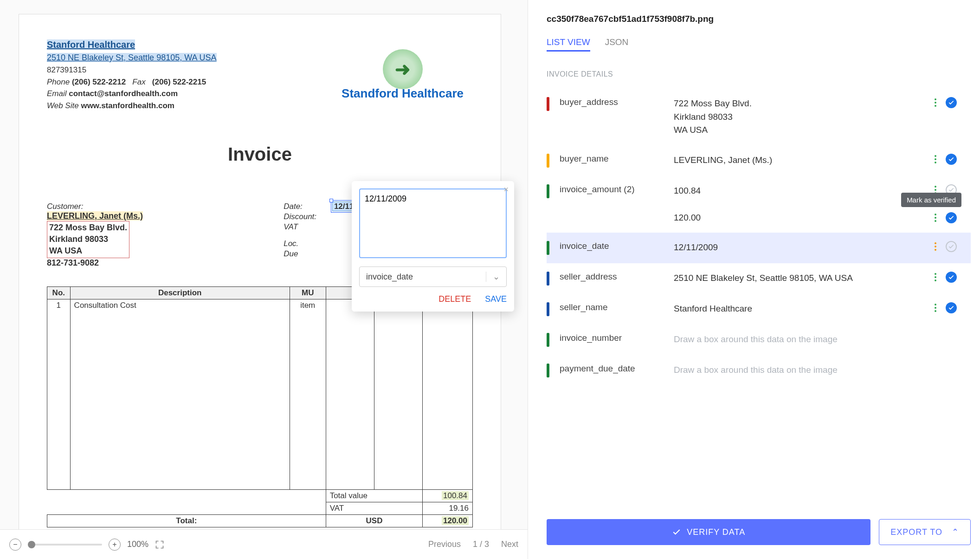  What do you see at coordinates (88, 240) in the screenshot?
I see `customer-address: 722 Moss Bay Blvd. Kirkland 98033 WA USA` at bounding box center [88, 240].